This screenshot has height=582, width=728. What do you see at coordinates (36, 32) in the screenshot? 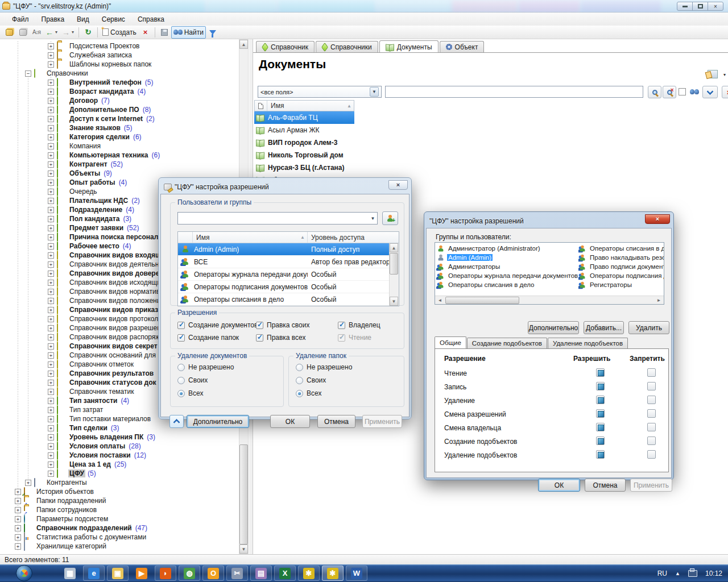
I see `sort-button: А↕я` at bounding box center [36, 32].